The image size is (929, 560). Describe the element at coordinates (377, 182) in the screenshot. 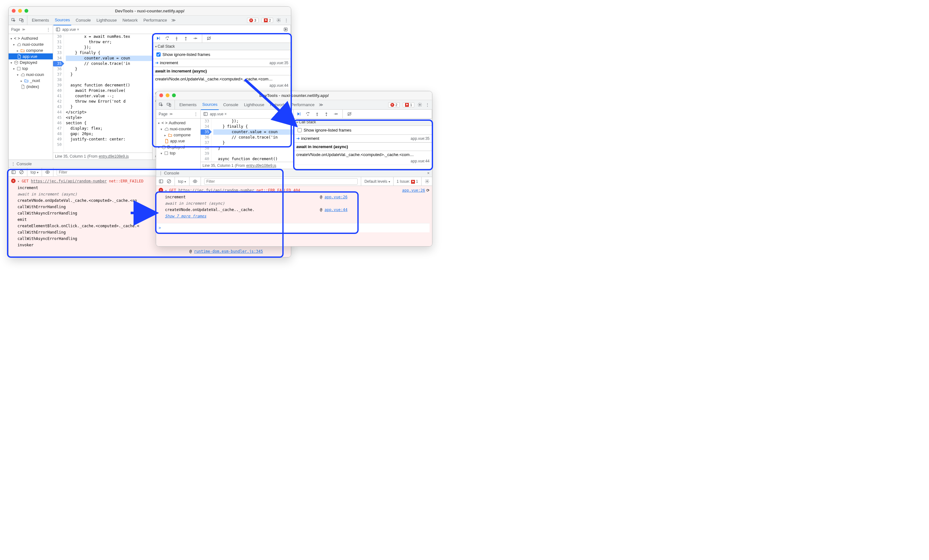

I see `levels-selector: Default levels ▾` at that location.